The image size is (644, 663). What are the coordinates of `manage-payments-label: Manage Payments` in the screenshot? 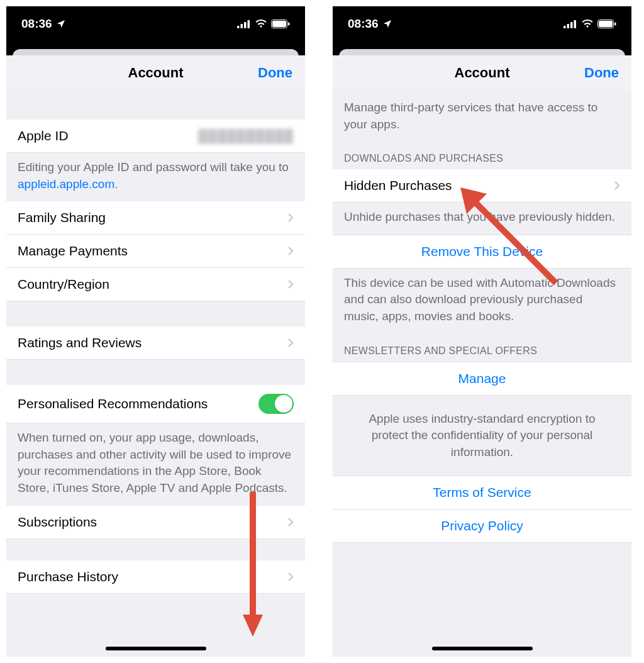 It's located at (150, 251).